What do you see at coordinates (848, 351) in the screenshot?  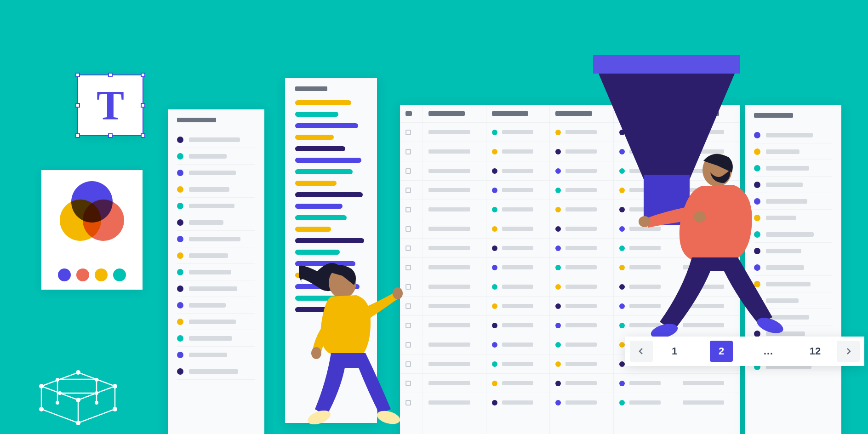 I see `pagination-next-button` at bounding box center [848, 351].